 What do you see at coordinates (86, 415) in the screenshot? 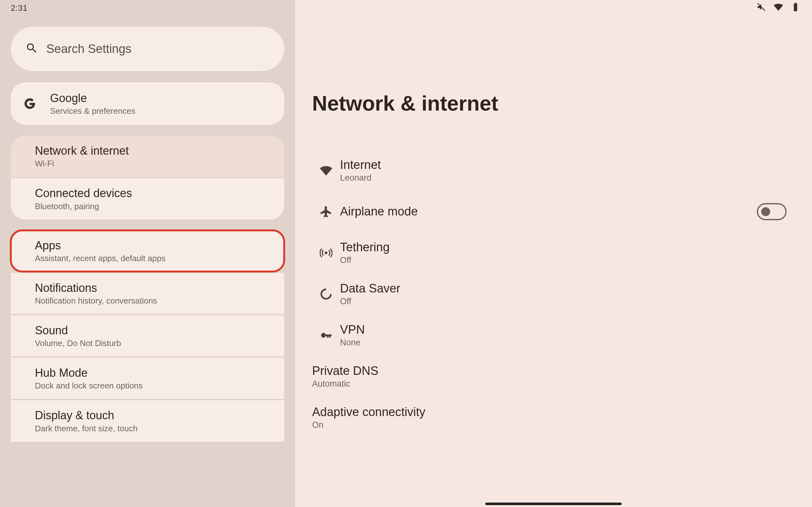
I see `sidebar-label: Display & touch` at bounding box center [86, 415].